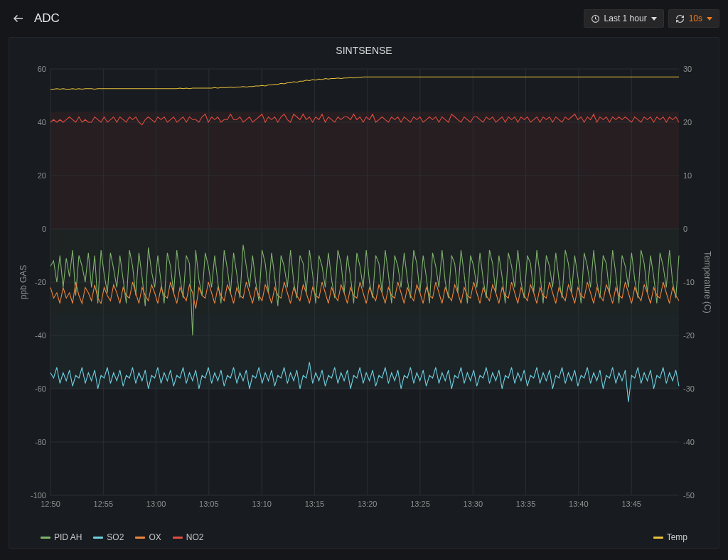 The height and width of the screenshot is (560, 728). What do you see at coordinates (155, 537) in the screenshot?
I see `legend-label: OX` at bounding box center [155, 537].